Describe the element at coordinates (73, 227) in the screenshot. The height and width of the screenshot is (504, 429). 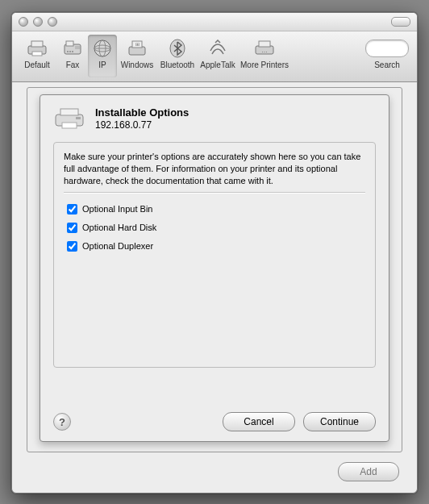
I see `option-hard-disk-checkbox` at that location.